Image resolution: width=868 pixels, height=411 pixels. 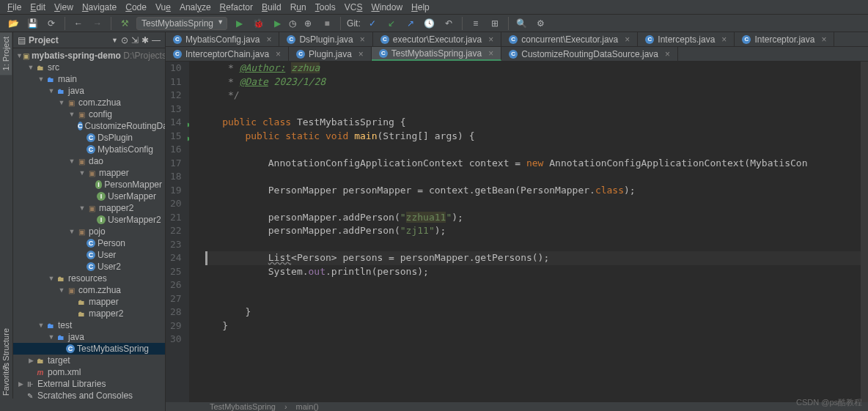 I want to click on line-number: 30, so click(x=176, y=340).